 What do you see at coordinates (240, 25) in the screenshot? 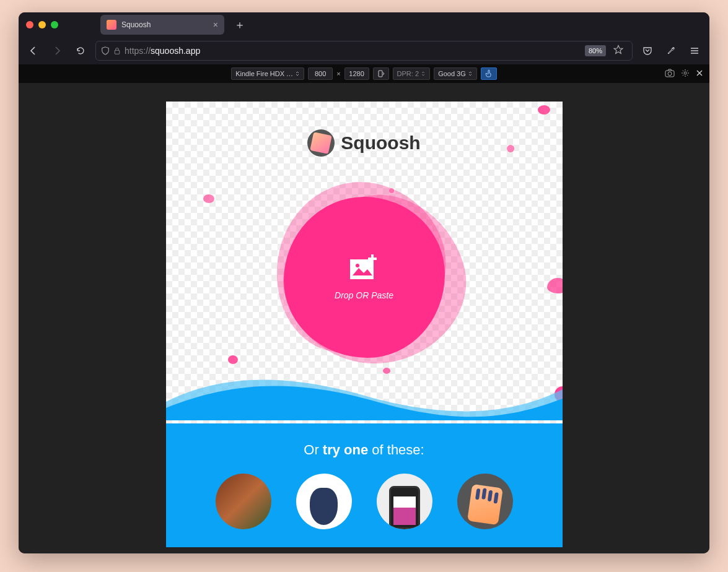
I see `new-tab-button: ＋` at bounding box center [240, 25].